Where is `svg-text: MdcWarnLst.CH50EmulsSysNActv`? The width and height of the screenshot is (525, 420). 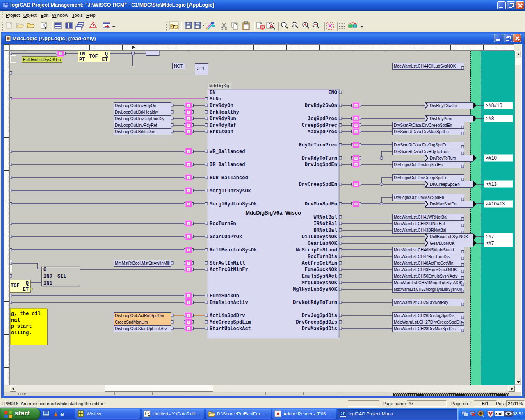 svg-text: MdcWarnLst.CH50EmulsSysNActv is located at coordinates (426, 276).